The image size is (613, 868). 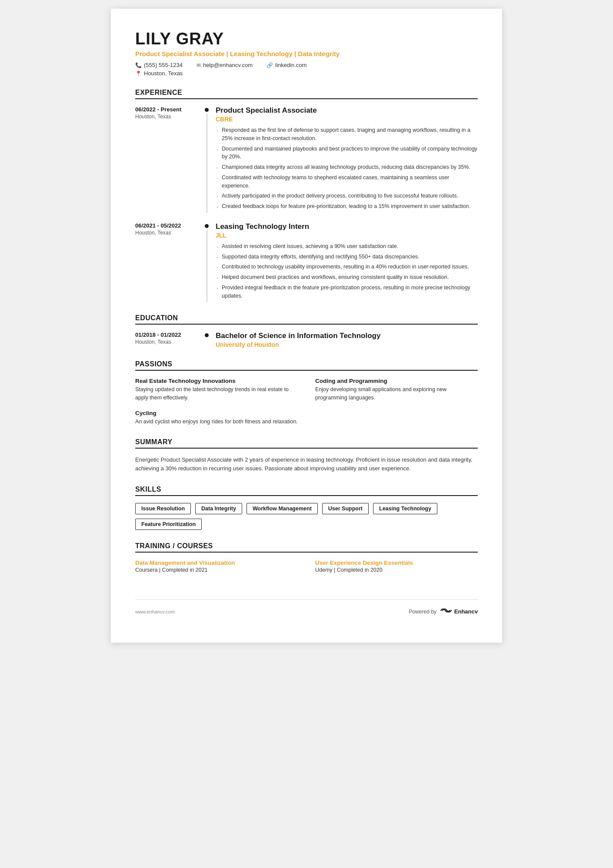 I want to click on exp-left-2: 06/2021 - 05/2022 Houston, Texas, so click(x=170, y=262).